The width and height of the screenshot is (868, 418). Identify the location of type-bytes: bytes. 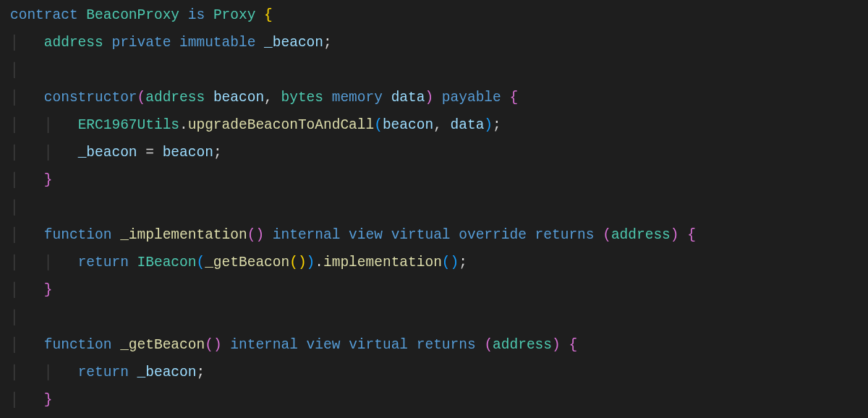
(302, 98).